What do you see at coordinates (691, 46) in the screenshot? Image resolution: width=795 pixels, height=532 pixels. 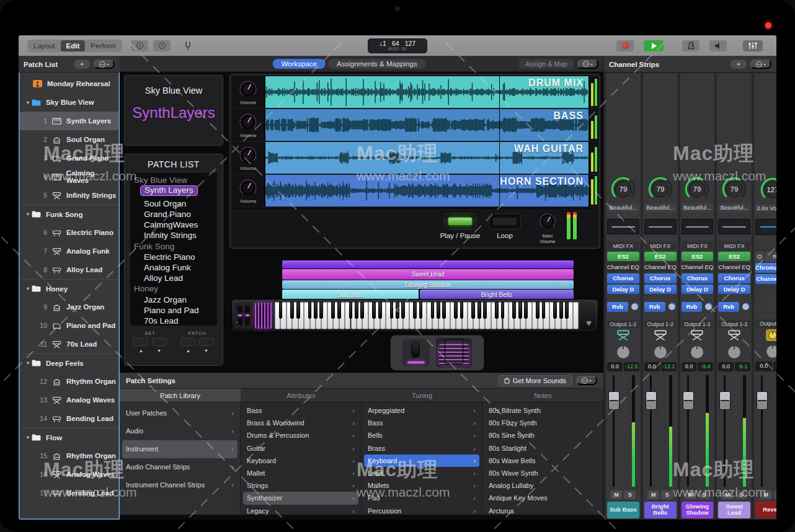 I see `metronome-button` at bounding box center [691, 46].